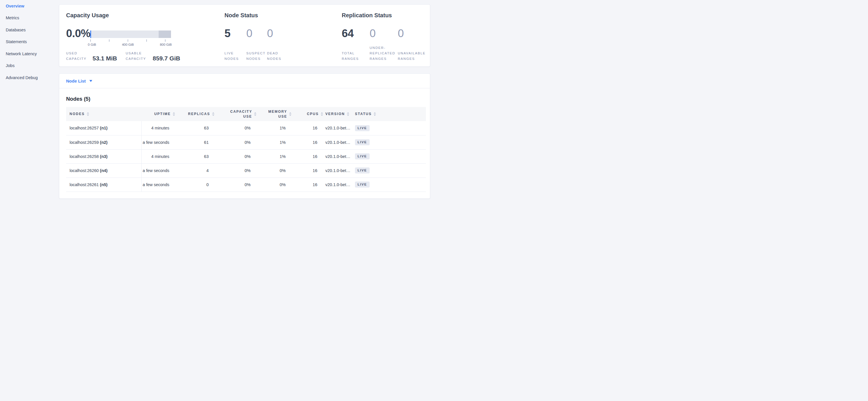  Describe the element at coordinates (79, 81) in the screenshot. I see `node-list-dropdown: Node List` at that location.